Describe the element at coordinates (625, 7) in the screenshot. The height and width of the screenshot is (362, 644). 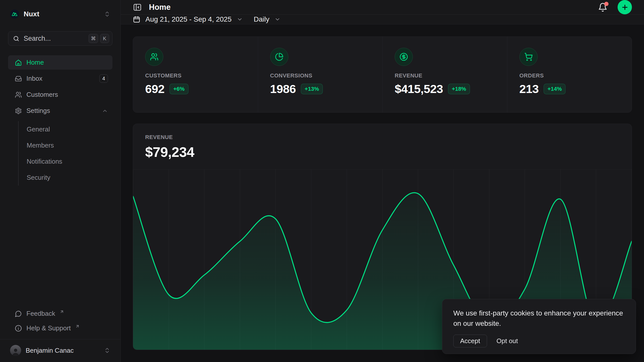
I see `add-button` at that location.